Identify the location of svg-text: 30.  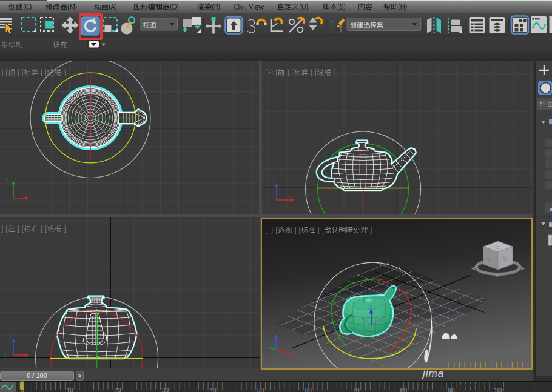
(166, 390).